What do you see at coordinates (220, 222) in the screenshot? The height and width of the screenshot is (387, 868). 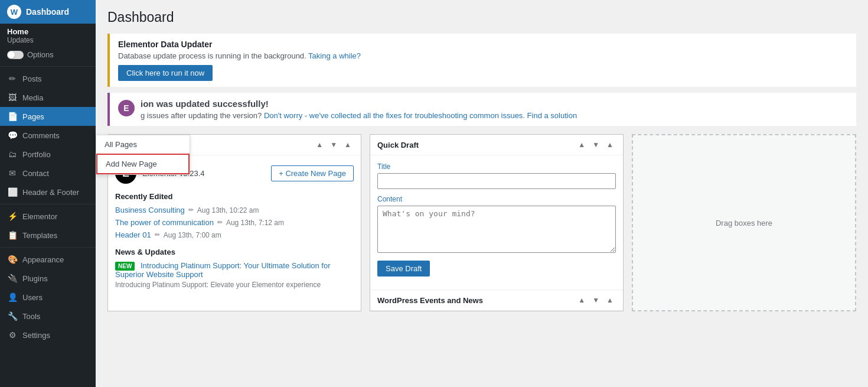 I see `edit-pencil-icon-2: ✏` at bounding box center [220, 222].